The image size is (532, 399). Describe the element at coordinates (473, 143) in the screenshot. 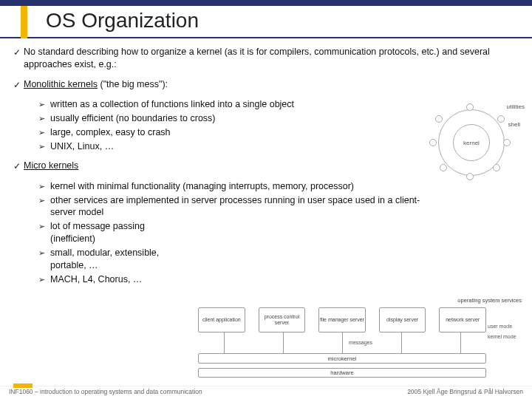

I see `kernel-ring-diagram: utilities shell kernel` at that location.